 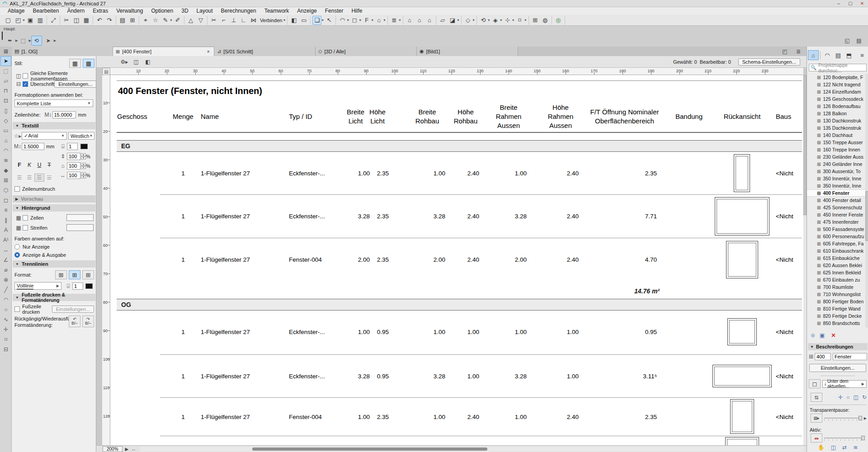 I want to click on label-icon: A¹, so click(x=6, y=240).